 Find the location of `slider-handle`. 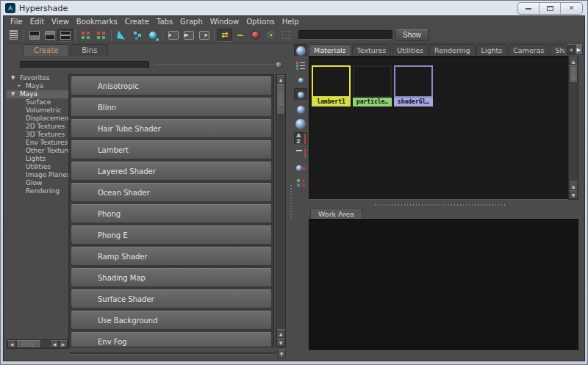

slider-handle is located at coordinates (279, 65).